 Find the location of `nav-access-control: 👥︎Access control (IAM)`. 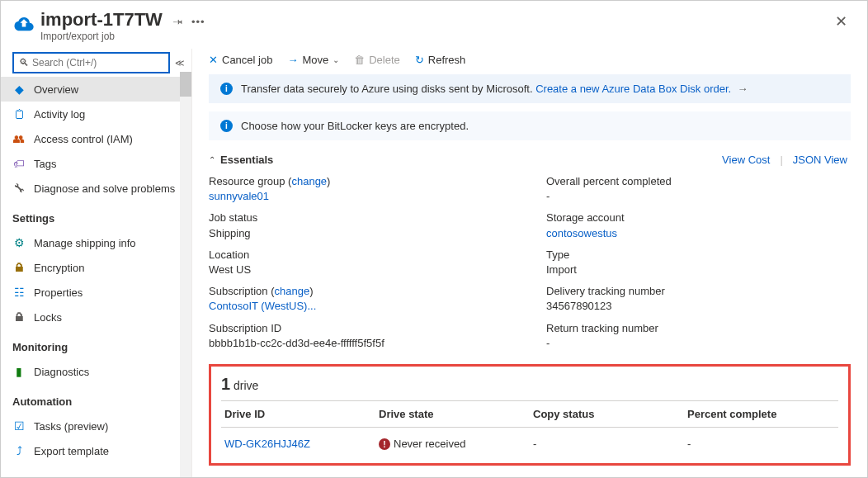

nav-access-control: 👥︎Access control (IAM) is located at coordinates (96, 139).